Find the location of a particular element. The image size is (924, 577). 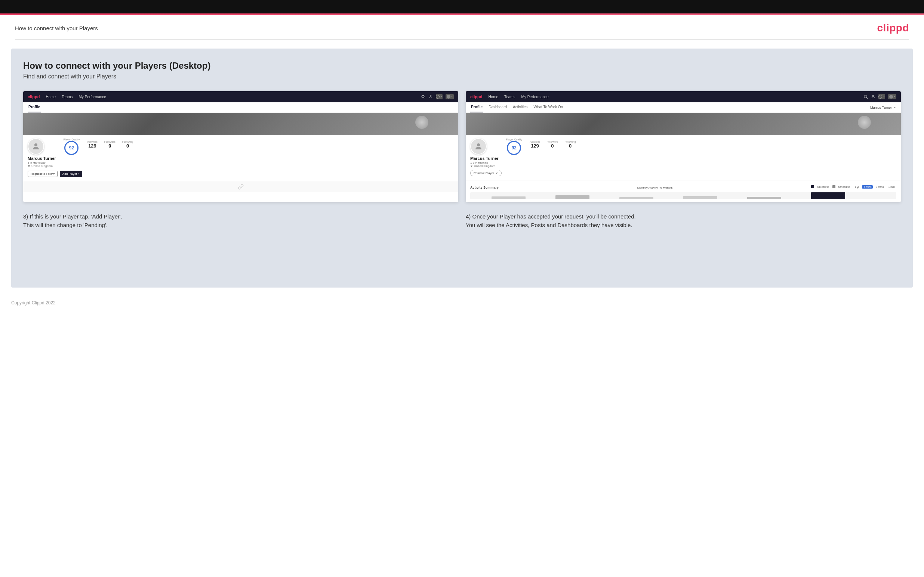

mock-logo-left: clippd is located at coordinates (34, 97).